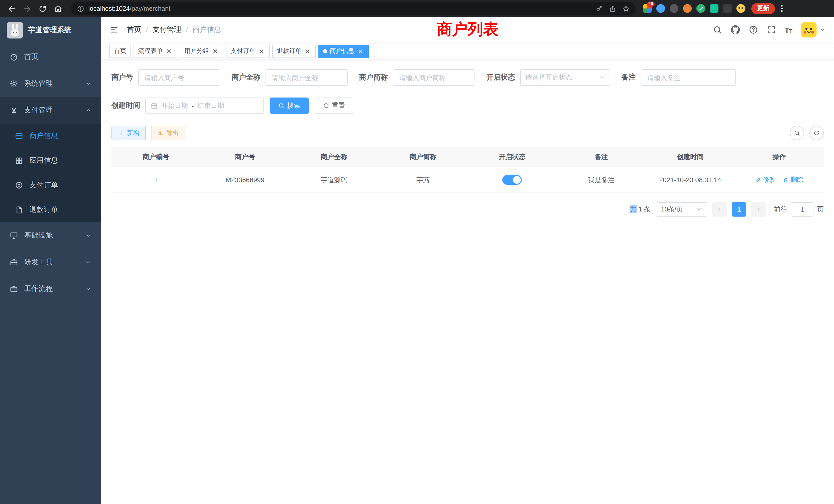  I want to click on delete-link: 删除, so click(793, 180).